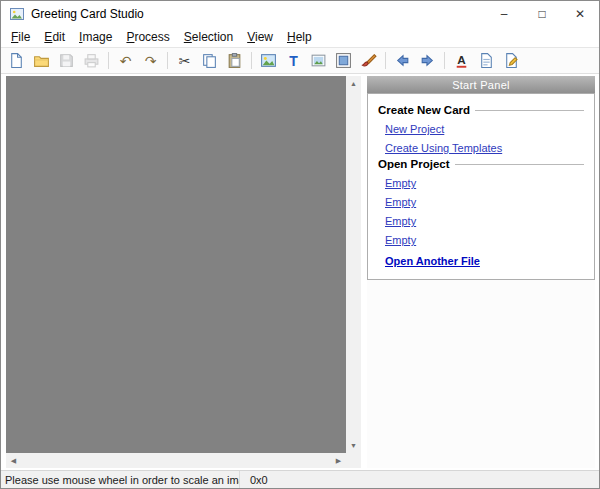  Describe the element at coordinates (126, 60) in the screenshot. I see `undo-button: ↶` at that location.